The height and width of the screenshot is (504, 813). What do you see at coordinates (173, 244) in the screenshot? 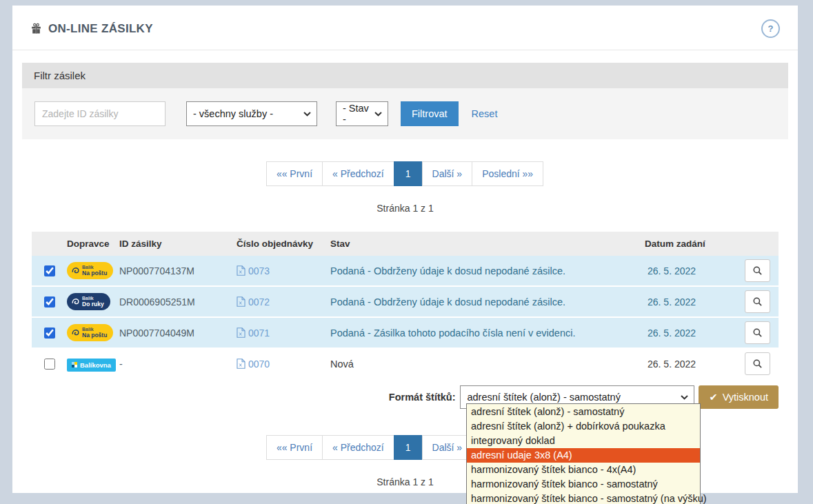
I see `header-shipment-id: ID zásilky` at bounding box center [173, 244].